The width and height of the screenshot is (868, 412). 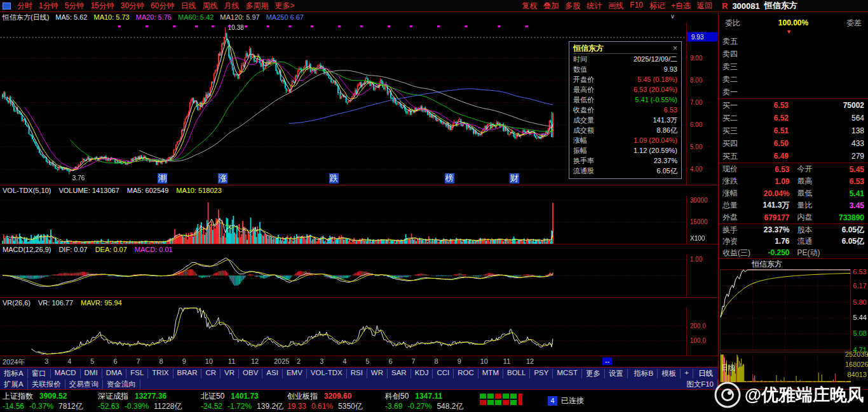 I want to click on function-tab: 交易查询, so click(x=84, y=385).